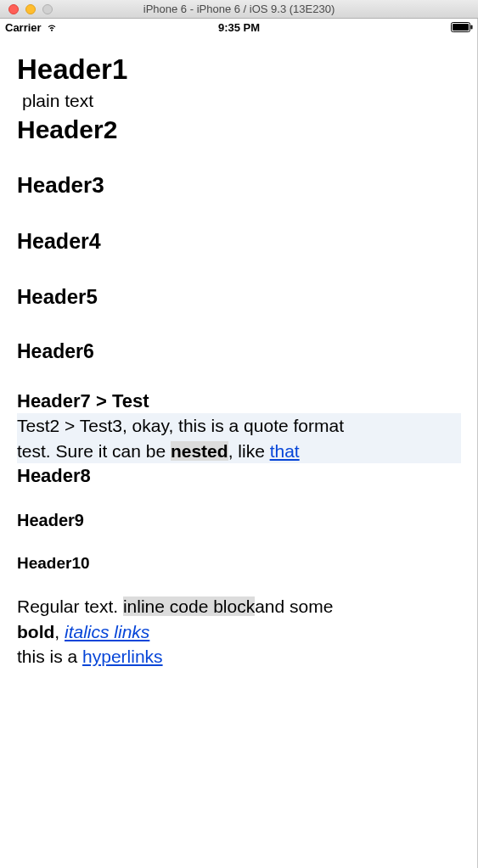 This screenshot has width=478, height=868. What do you see at coordinates (239, 101) in the screenshot?
I see `plain-text: plain text` at bounding box center [239, 101].